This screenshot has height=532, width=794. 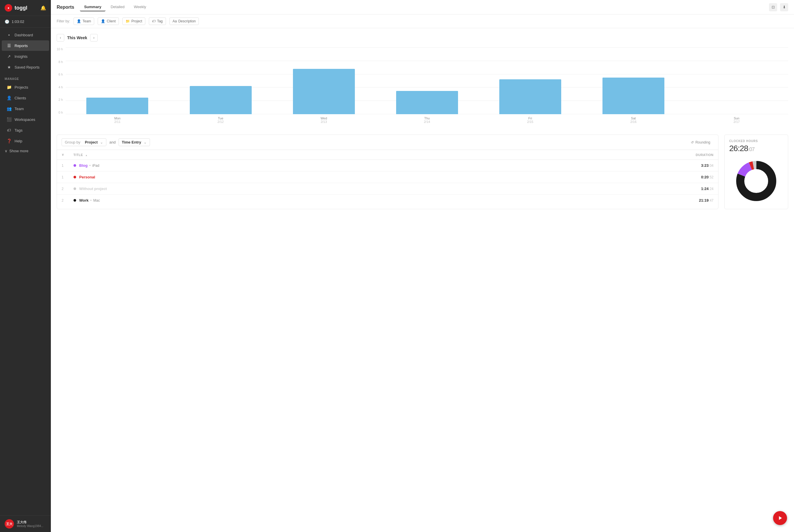 I want to click on filter-description-button: Aa Description, so click(x=184, y=21).